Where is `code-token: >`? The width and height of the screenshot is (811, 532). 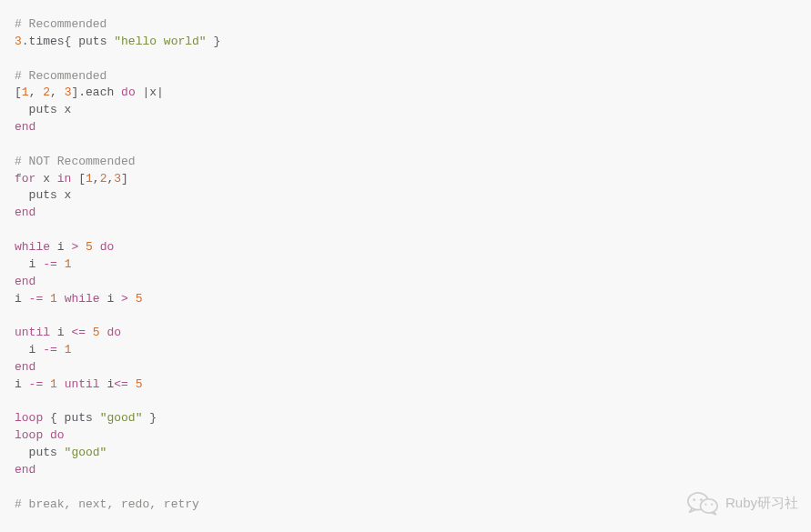 code-token: > is located at coordinates (125, 298).